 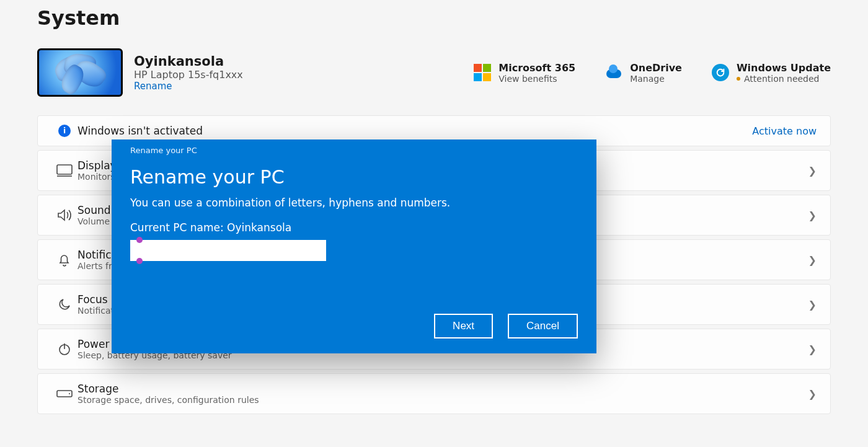 What do you see at coordinates (80, 73) in the screenshot?
I see `device-thumbnail` at bounding box center [80, 73].